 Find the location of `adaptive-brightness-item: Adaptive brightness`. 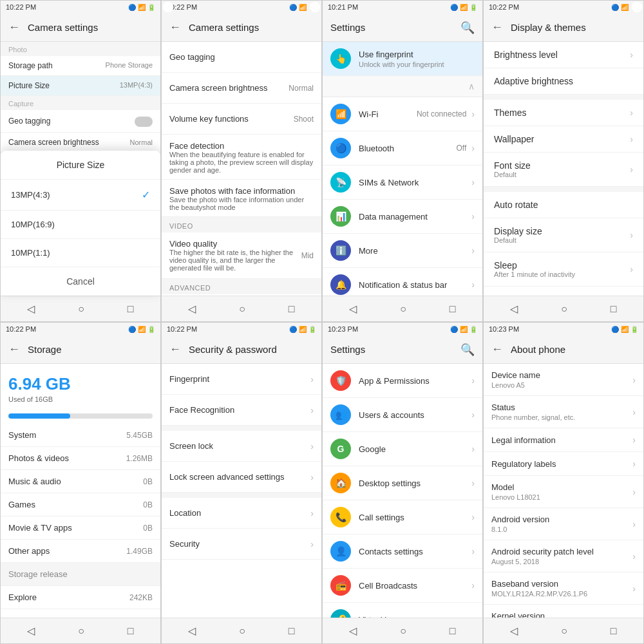

adaptive-brightness-item: Adaptive brightness is located at coordinates (564, 81).